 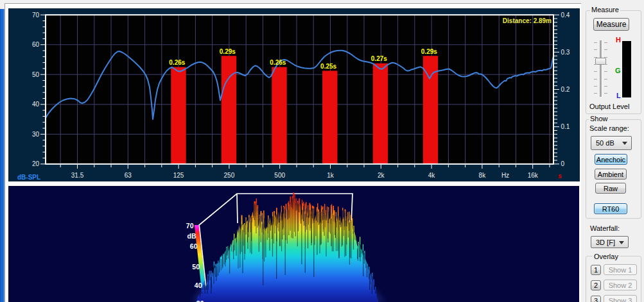 What do you see at coordinates (483, 176) in the screenshot?
I see `svg-text: 8k` at bounding box center [483, 176].